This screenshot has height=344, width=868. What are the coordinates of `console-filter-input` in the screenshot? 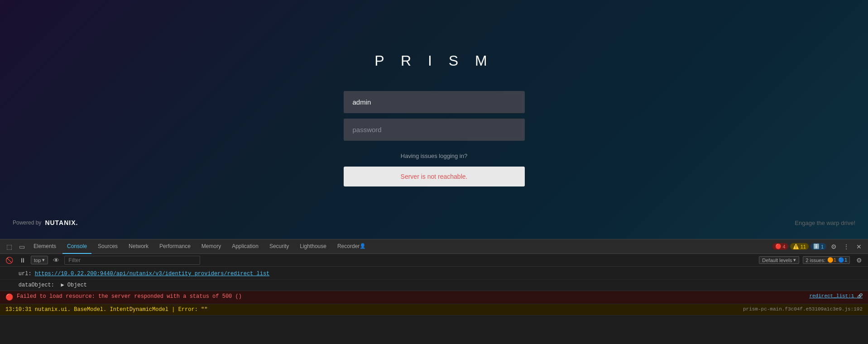 It's located at (132, 260).